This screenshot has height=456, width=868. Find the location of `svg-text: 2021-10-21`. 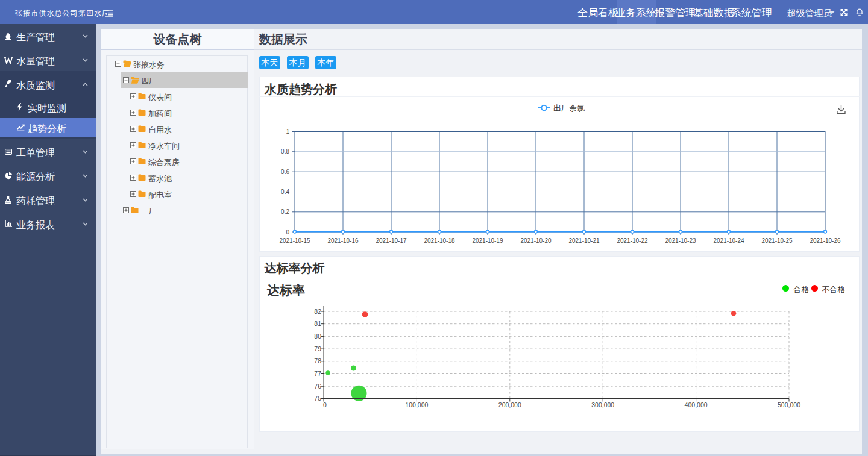

svg-text: 2021-10-21 is located at coordinates (584, 241).